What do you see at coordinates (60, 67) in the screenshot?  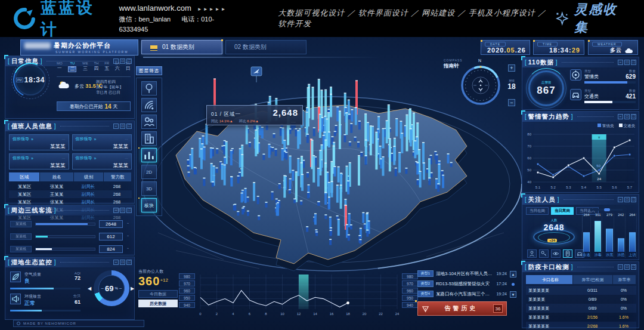 I see `weekday-item: MO一` at bounding box center [60, 67].